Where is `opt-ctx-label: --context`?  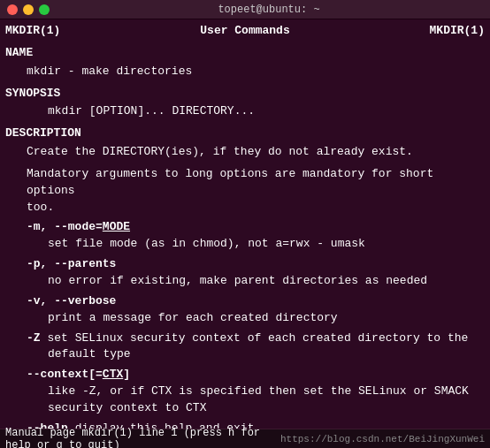 opt-ctx-label: --context is located at coordinates (57, 375).